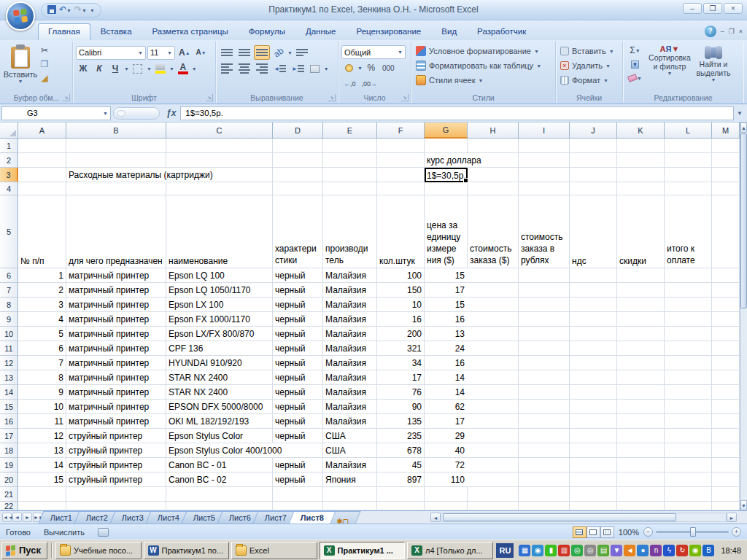 The image size is (747, 560). Describe the element at coordinates (350, 451) in the screenshot. I see `cell-E18: США` at that location.